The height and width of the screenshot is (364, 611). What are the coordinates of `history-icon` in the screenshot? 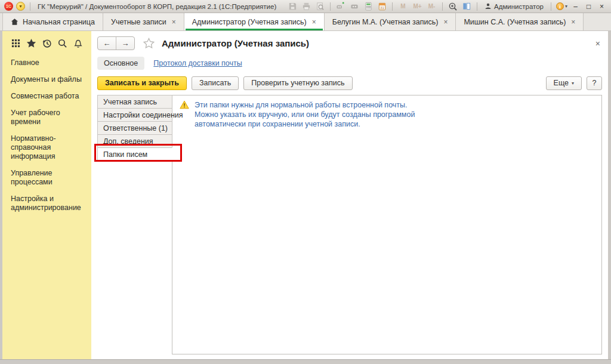 It's located at (47, 43).